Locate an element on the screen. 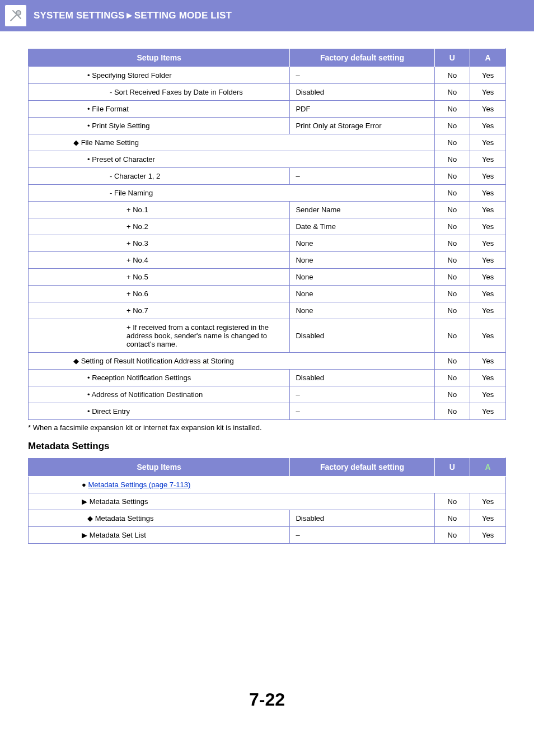 This screenshot has width=534, height=756. setup-item-cell: • Print Style Setting is located at coordinates (159, 126).